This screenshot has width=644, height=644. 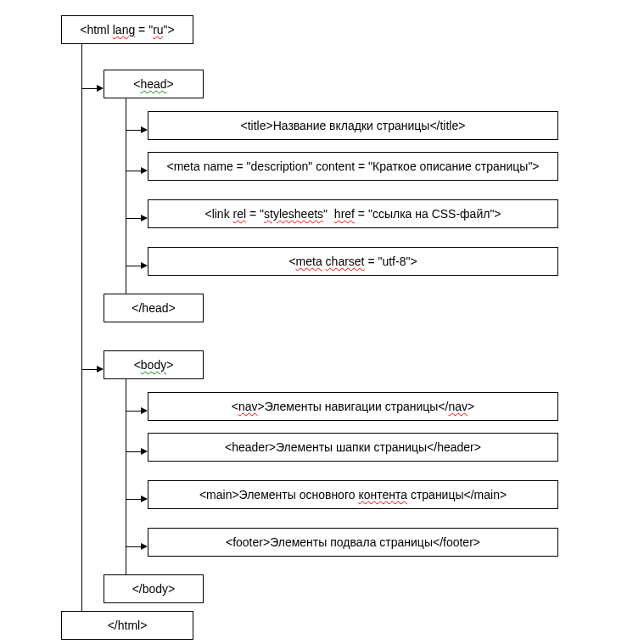 What do you see at coordinates (81, 328) in the screenshot?
I see `vline-main` at bounding box center [81, 328].